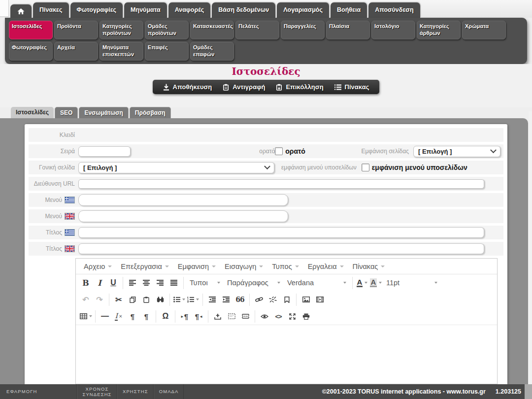  Describe the element at coordinates (317, 283) in the screenshot. I see `font-family-dropdown: Verdana` at that location.